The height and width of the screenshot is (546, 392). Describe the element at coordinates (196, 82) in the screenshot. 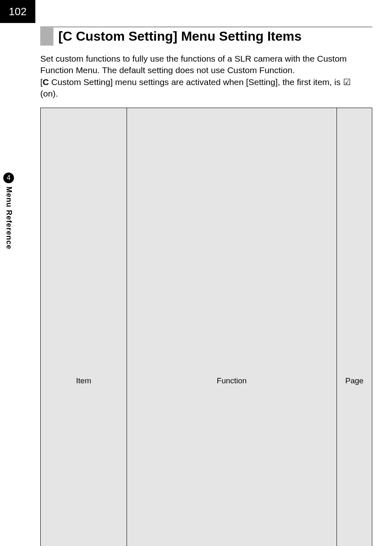

I see `intro-line2c: Custom Setting] menu settings are activa…` at that location.